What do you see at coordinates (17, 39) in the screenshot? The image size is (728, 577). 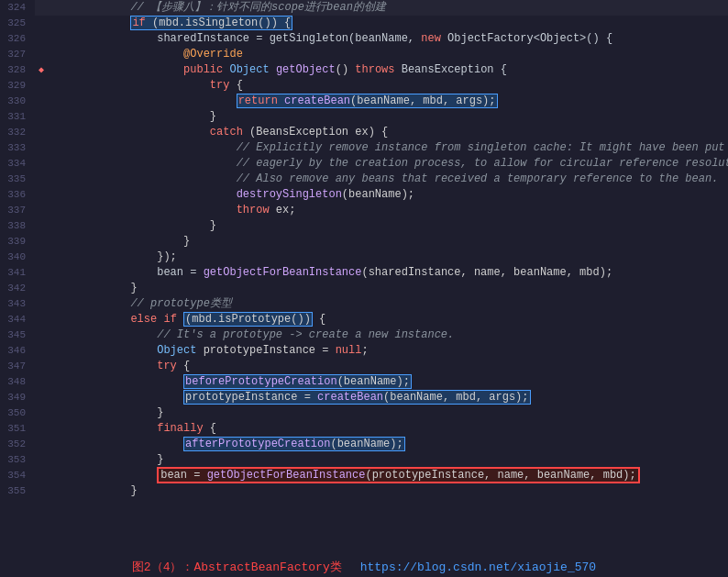 I see `line-number: 326` at bounding box center [17, 39].